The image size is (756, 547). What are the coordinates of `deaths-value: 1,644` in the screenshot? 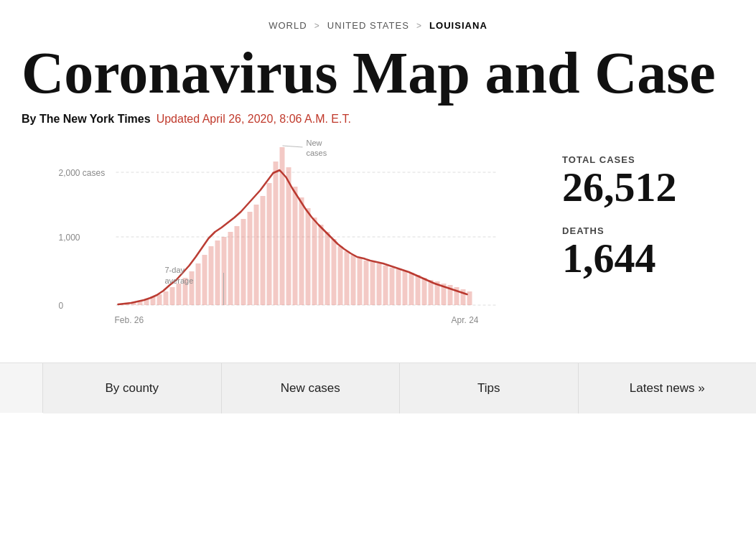 It's located at (641, 258).